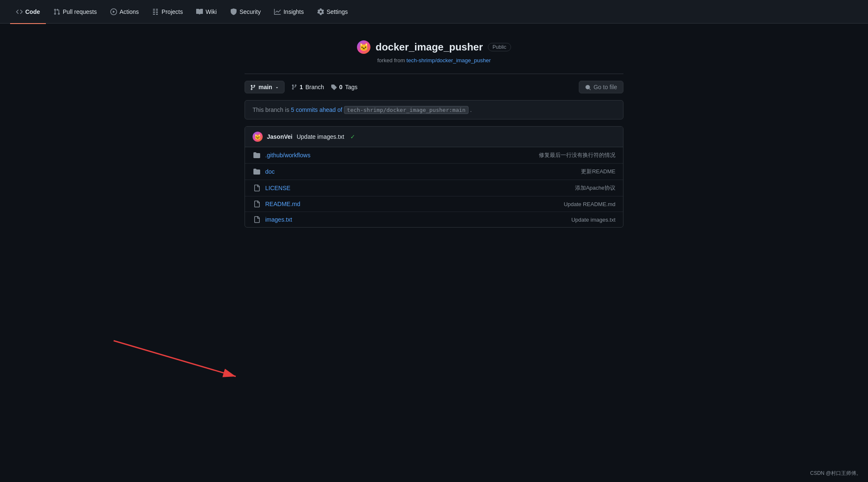  What do you see at coordinates (364, 47) in the screenshot?
I see `repo-avatar: 🐱` at bounding box center [364, 47].